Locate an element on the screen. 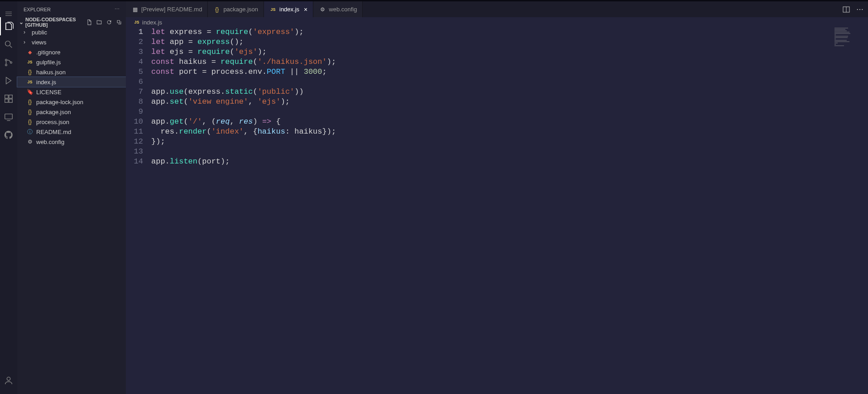 The width and height of the screenshot is (868, 394). close-icon: × is located at coordinates (306, 10).